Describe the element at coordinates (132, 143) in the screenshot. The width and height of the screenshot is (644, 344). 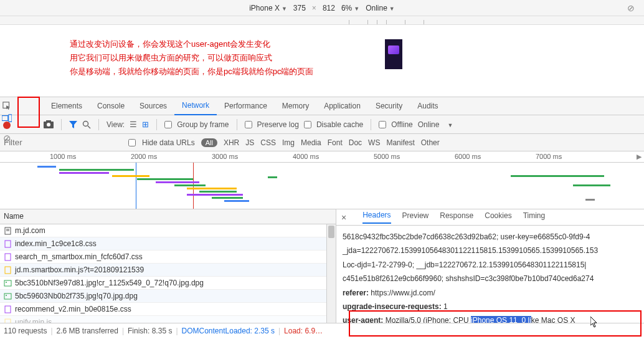
I see `hide-data-urls-checkbox` at that location.